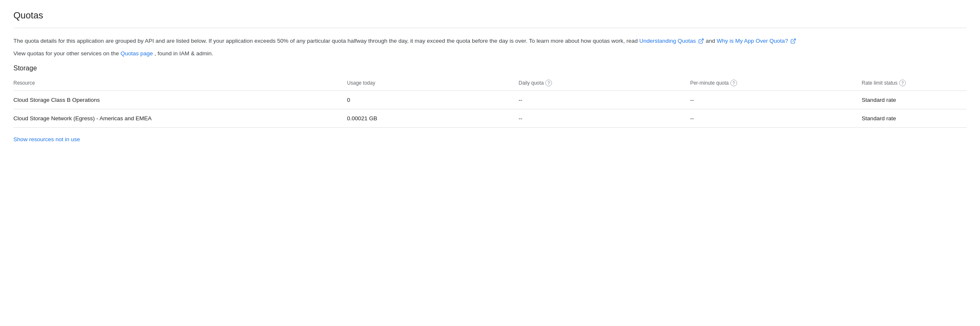  Describe the element at coordinates (914, 83) in the screenshot. I see `col-header-rate-limit: Rate limit status ?` at that location.